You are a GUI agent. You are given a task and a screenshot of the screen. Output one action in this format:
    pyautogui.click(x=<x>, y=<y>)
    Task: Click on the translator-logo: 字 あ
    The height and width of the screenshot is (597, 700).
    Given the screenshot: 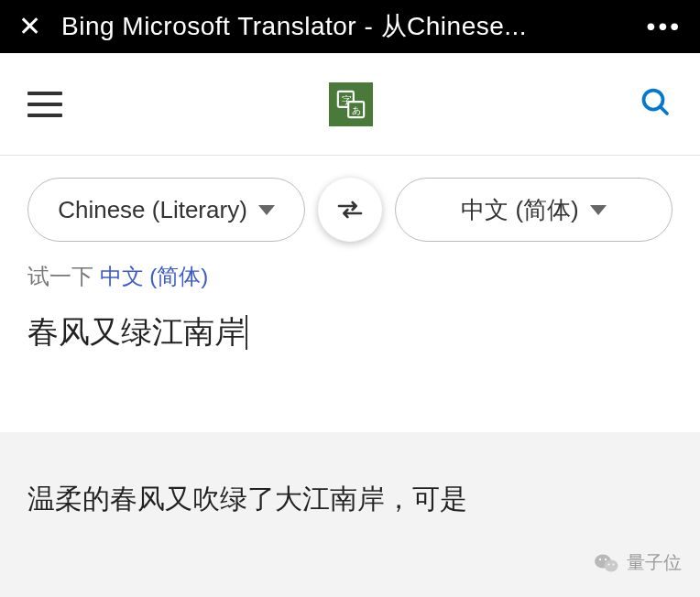 What is the action you would take?
    pyautogui.click(x=351, y=104)
    